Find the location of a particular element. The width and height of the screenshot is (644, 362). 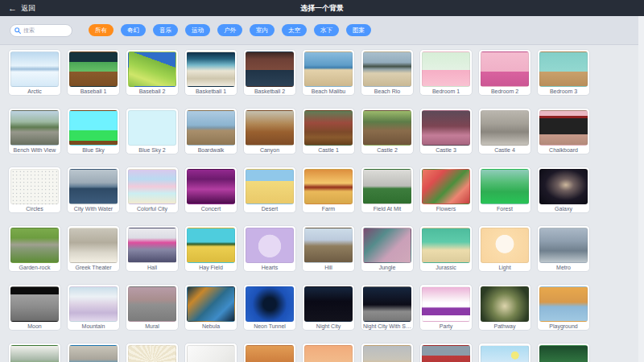

backdrop-item-field-at-mit: Field At Mit is located at coordinates (387, 190).